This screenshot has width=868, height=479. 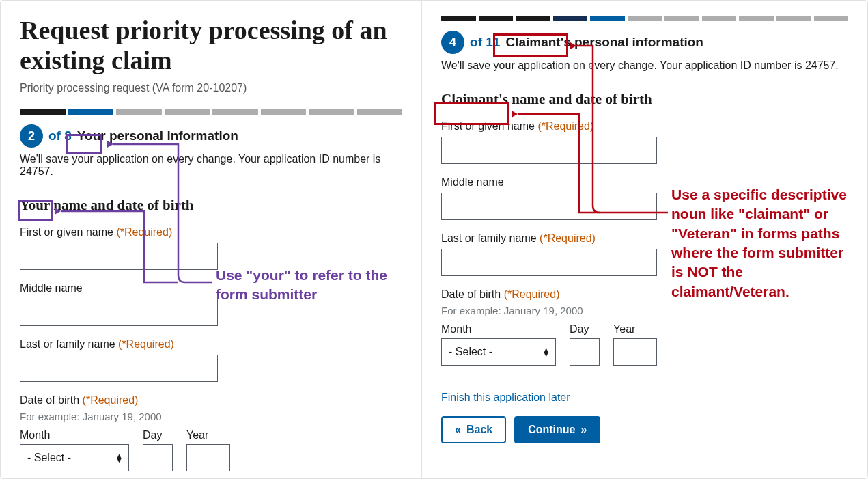 I want to click on button-row: « Back Continue », so click(x=645, y=430).